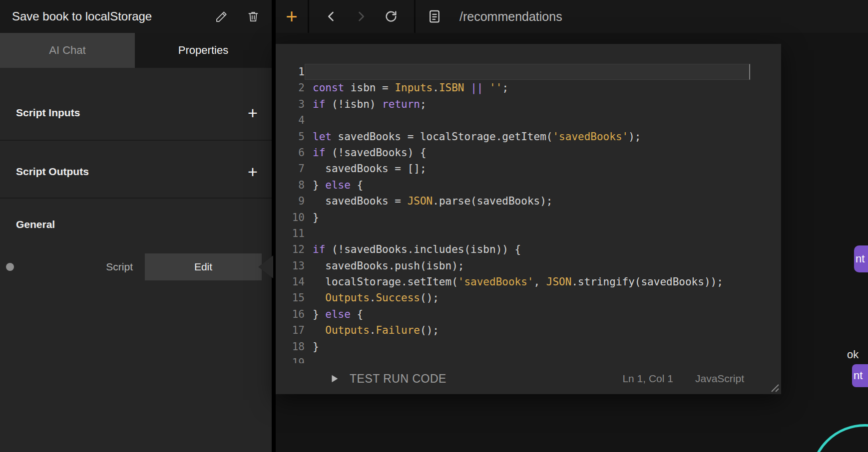 The image size is (868, 452). Describe the element at coordinates (67, 50) in the screenshot. I see `tab-ai-chat: AI Chat` at that location.